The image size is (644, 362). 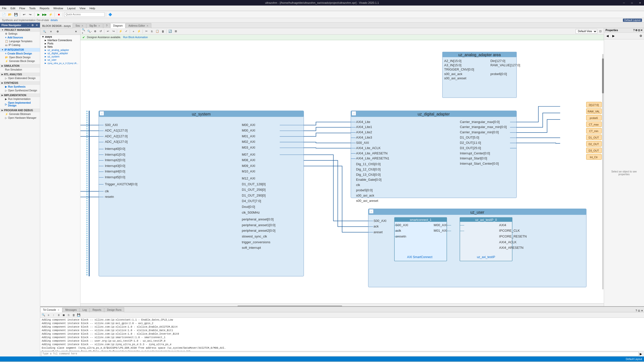 I want to click on tb-run-bitstream: ⚡, so click(x=51, y=15).